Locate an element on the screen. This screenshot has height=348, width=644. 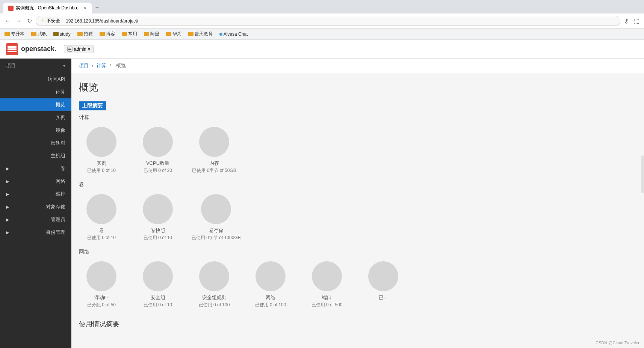
sidebar-instances-label: 实例 is located at coordinates (60, 117).